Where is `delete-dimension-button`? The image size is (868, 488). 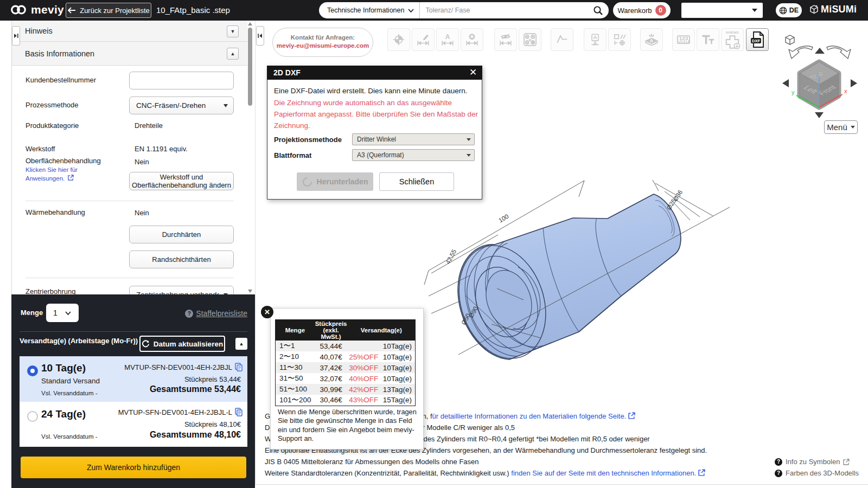 delete-dimension-button is located at coordinates (472, 40).